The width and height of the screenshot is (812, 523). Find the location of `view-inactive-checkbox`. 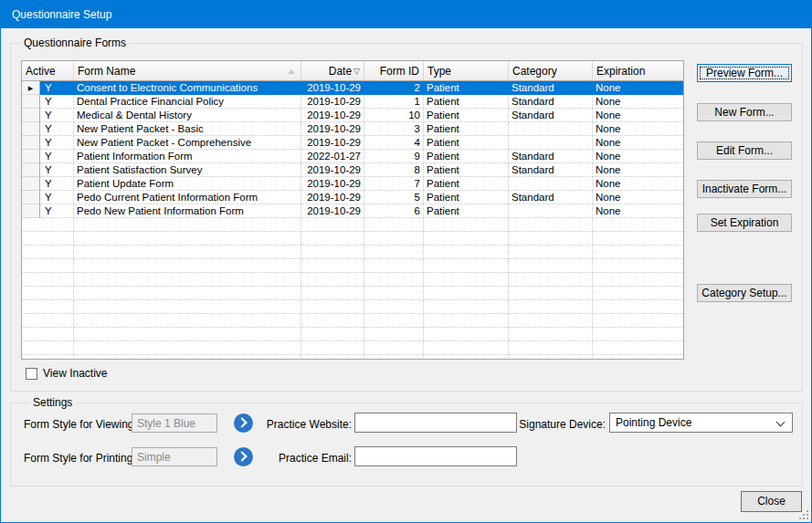

view-inactive-checkbox is located at coordinates (31, 374).